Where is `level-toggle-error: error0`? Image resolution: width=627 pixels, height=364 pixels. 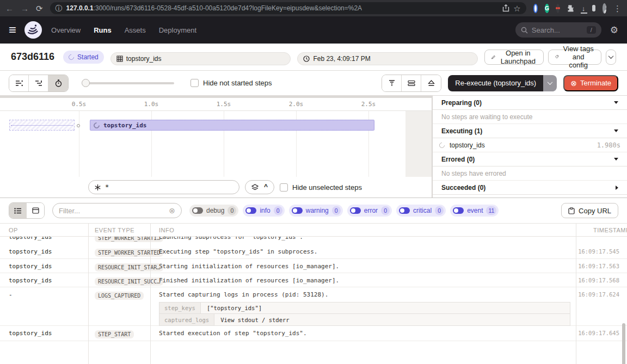
level-toggle-error: error0 is located at coordinates (370, 211).